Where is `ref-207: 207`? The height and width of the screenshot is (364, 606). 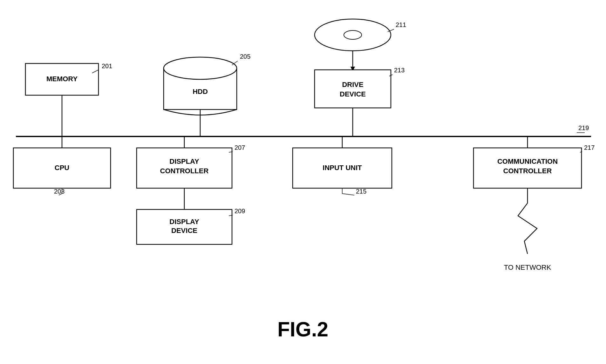
ref-207: 207 is located at coordinates (240, 148).